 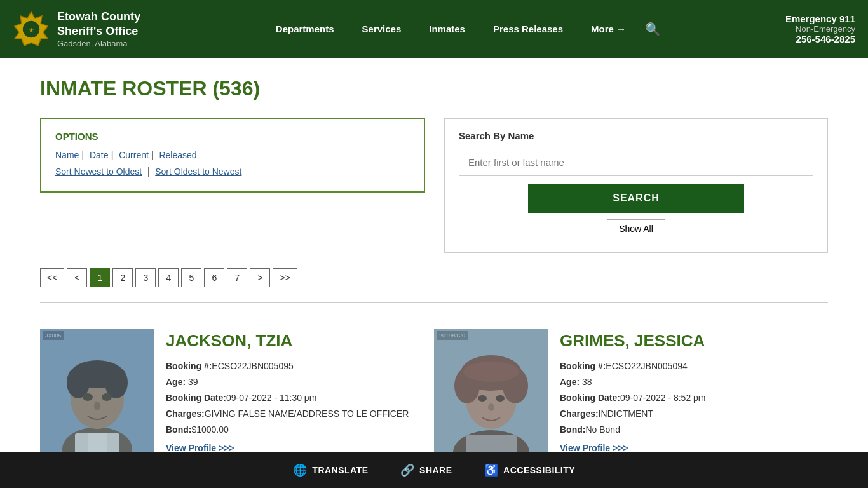 What do you see at coordinates (214, 278) in the screenshot?
I see `page-6: 6` at bounding box center [214, 278].